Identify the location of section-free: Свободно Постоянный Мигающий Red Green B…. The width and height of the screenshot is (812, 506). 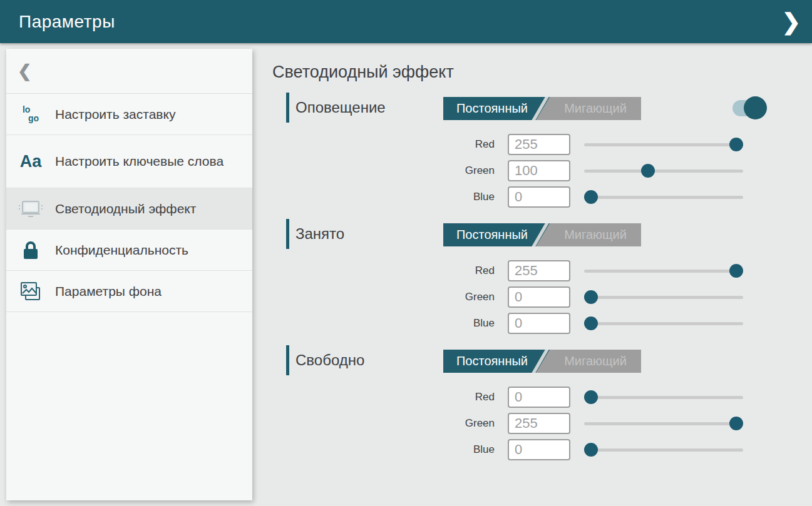
(526, 405).